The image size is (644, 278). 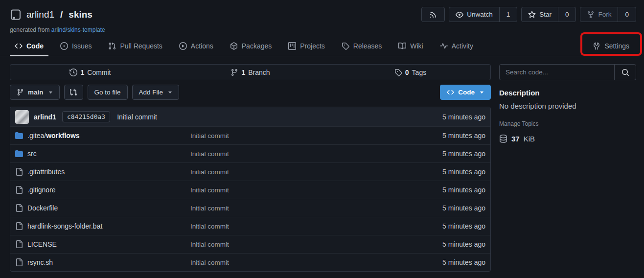 I want to click on watch-button-group: Unwatch 1, so click(x=483, y=15).